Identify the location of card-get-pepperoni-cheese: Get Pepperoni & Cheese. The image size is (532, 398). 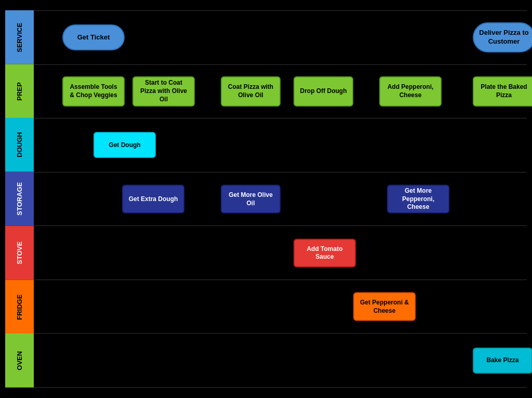
(384, 307).